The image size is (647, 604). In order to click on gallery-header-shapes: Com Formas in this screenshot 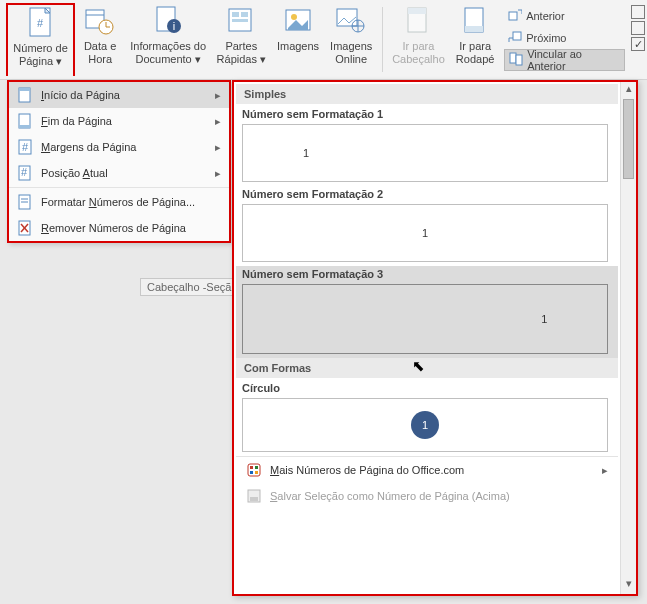, I will do `click(427, 368)`.